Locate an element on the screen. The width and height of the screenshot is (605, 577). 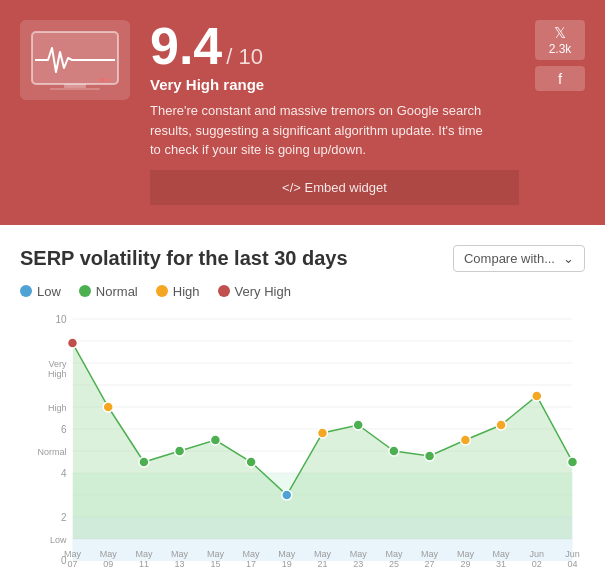
legend-label-low: Low is located at coordinates (49, 292).